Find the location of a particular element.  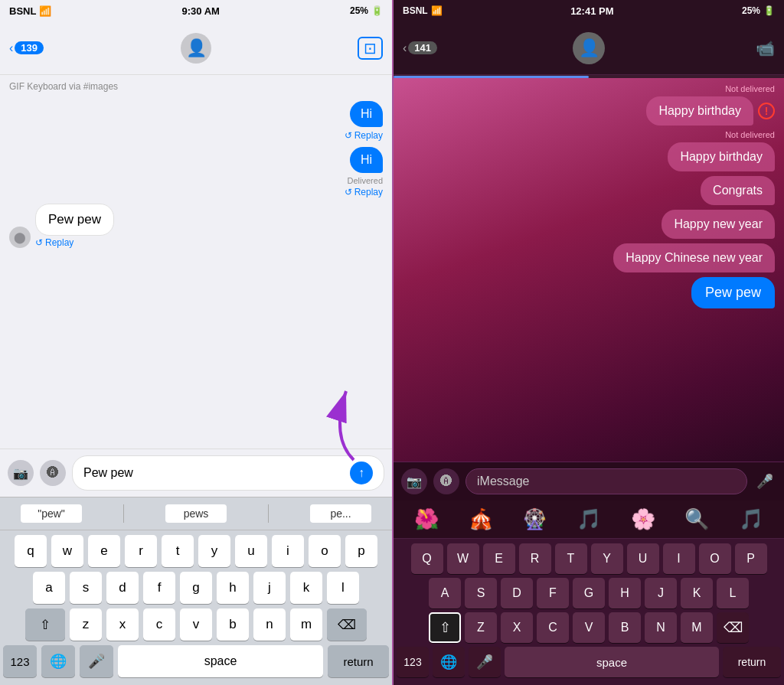

key-C: C is located at coordinates (553, 628).